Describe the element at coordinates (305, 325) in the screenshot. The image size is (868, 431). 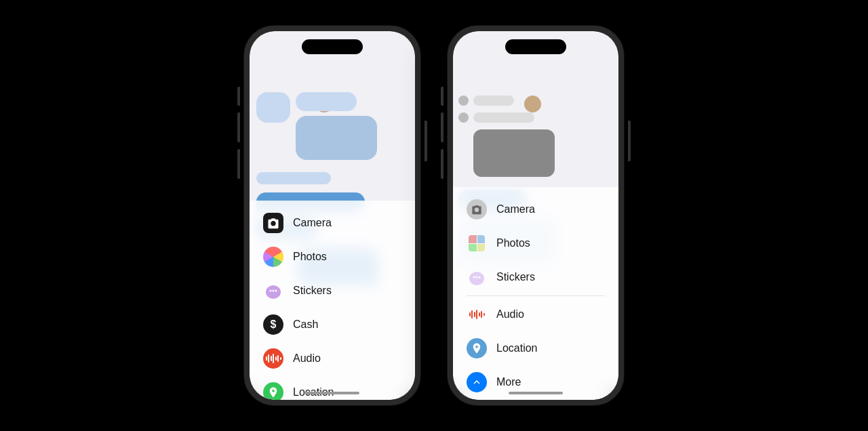
I see `cash-label: Cash` at that location.